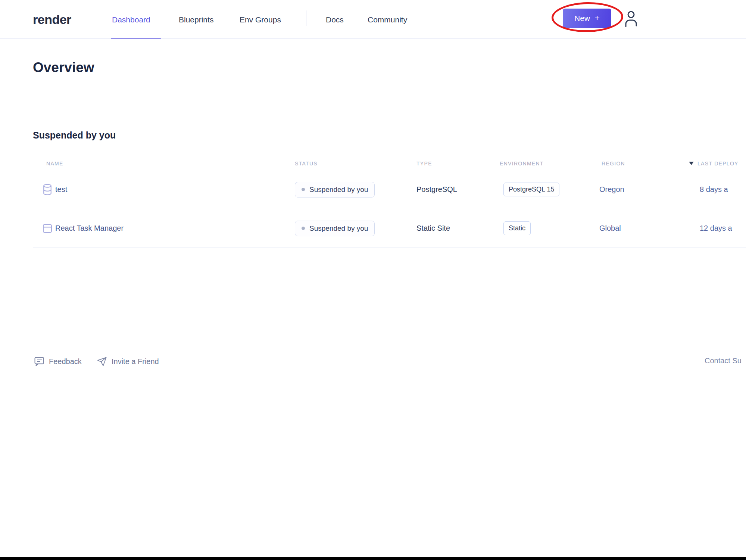 This screenshot has width=746, height=560. Describe the element at coordinates (587, 18) in the screenshot. I see `new-button: New +` at that location.